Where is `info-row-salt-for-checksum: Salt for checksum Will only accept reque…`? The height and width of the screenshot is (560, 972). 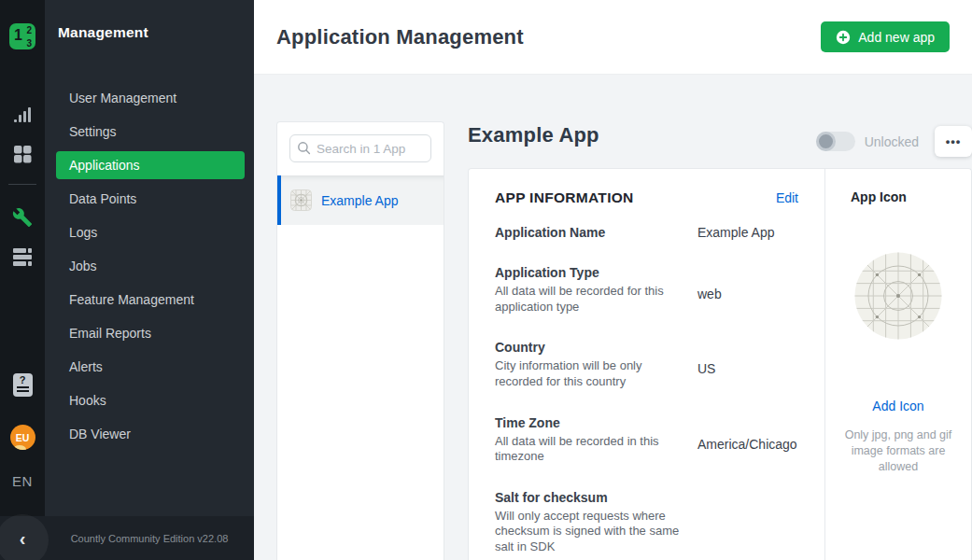 info-row-salt-for-checksum: Salt for checksum Will only accept reque… is located at coordinates (646, 523).